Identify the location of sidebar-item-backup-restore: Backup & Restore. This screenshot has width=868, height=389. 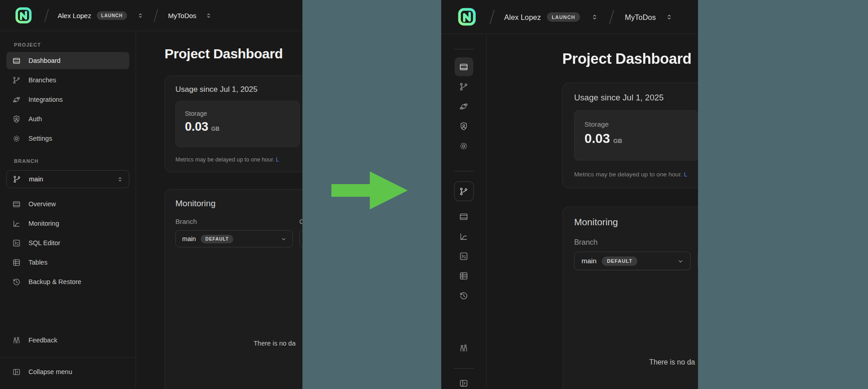
(68, 282).